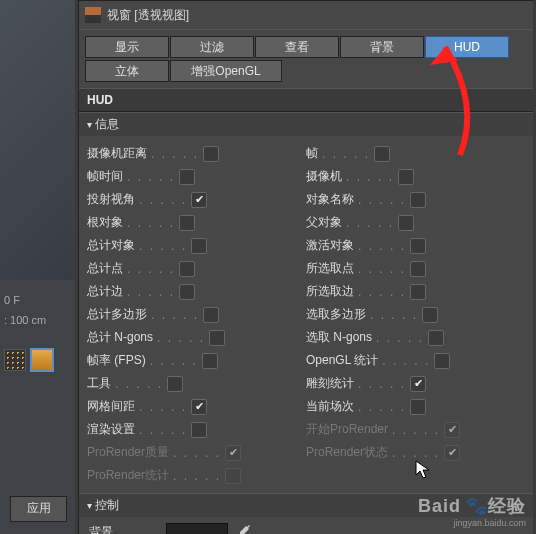 The height and width of the screenshot is (534, 536). Describe the element at coordinates (416, 384) in the screenshot. I see `check-sculpt-stats: 雕刻统计. . . . .` at that location.